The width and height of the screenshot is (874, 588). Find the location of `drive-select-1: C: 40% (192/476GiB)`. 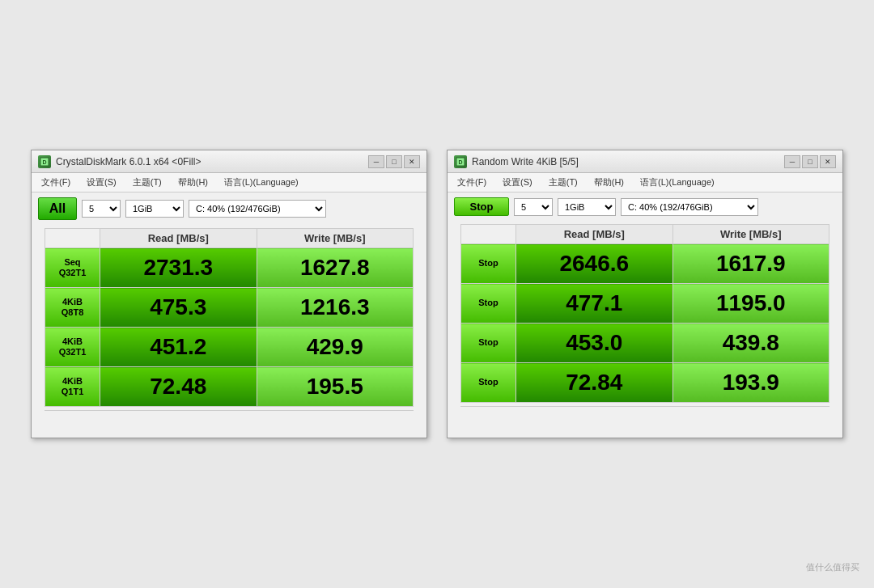

drive-select-1: C: 40% (192/476GiB) is located at coordinates (257, 209).